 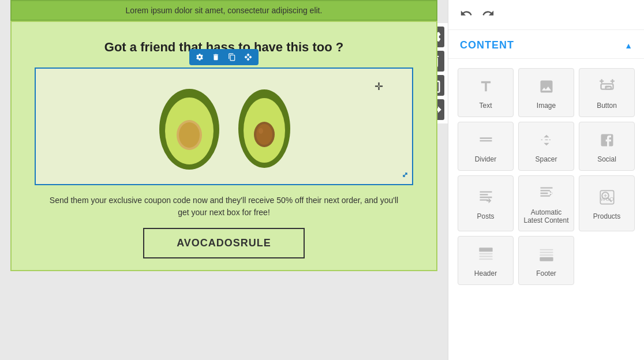 What do you see at coordinates (607, 159) in the screenshot?
I see `social-item-label: Social` at bounding box center [607, 159].